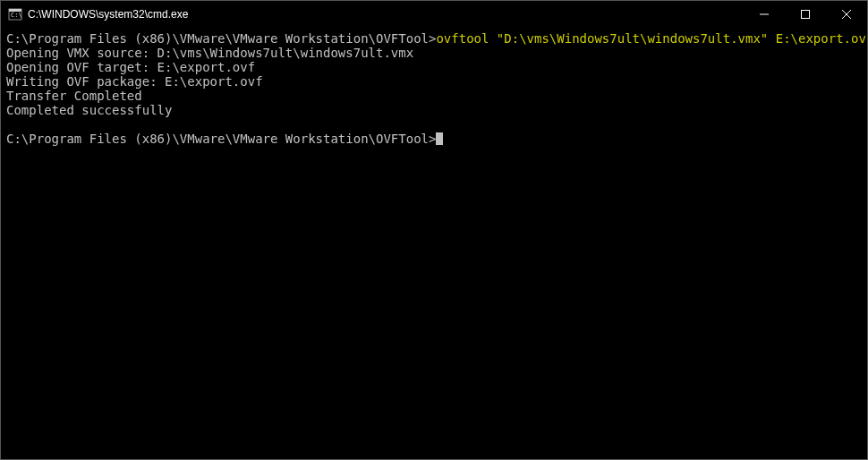 This screenshot has width=868, height=460. Describe the element at coordinates (434, 110) in the screenshot. I see `terminal-output: Completed successfully` at that location.